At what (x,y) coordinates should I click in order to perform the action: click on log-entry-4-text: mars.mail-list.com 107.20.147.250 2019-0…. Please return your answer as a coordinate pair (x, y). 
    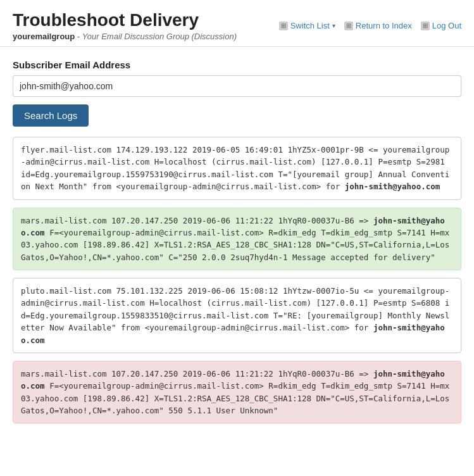
    Looking at the image, I should click on (235, 392).